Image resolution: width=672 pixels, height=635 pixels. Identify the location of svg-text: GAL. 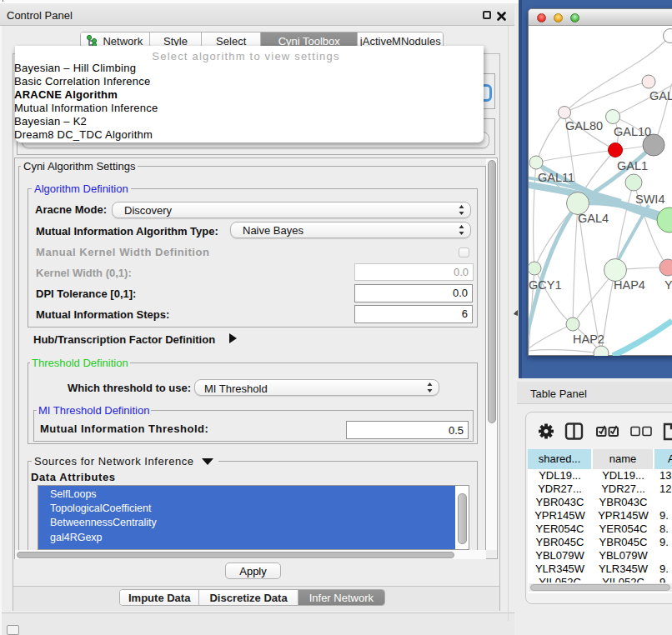
(660, 96).